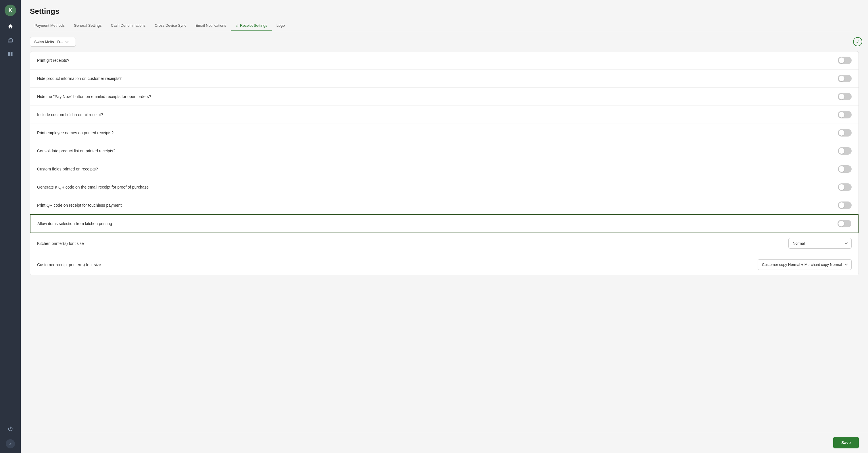 This screenshot has height=453, width=868. What do you see at coordinates (444, 443) in the screenshot?
I see `footer-bar: Save` at bounding box center [444, 443].